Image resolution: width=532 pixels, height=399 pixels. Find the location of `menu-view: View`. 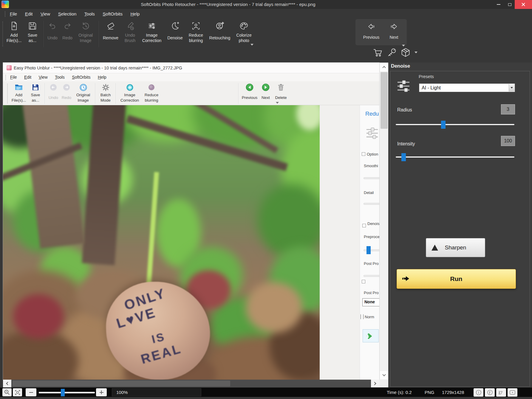

menu-view: View is located at coordinates (45, 14).